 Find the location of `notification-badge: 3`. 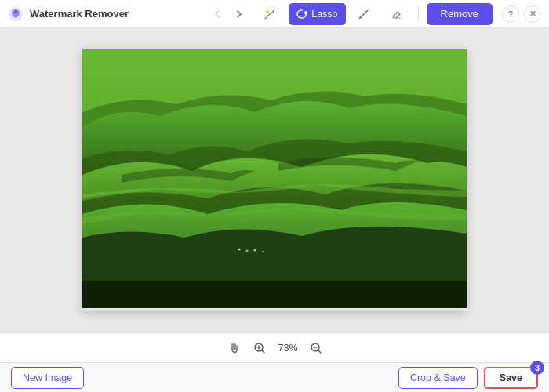

notification-badge: 3 is located at coordinates (537, 368).